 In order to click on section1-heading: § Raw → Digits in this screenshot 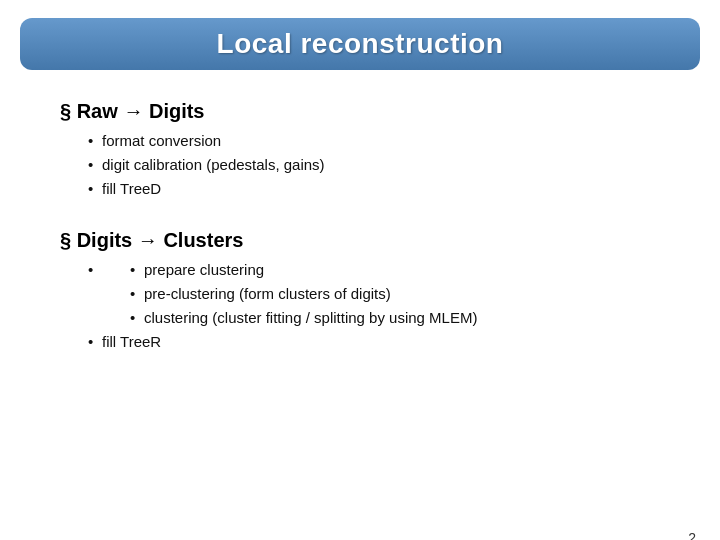, I will do `click(360, 112)`.